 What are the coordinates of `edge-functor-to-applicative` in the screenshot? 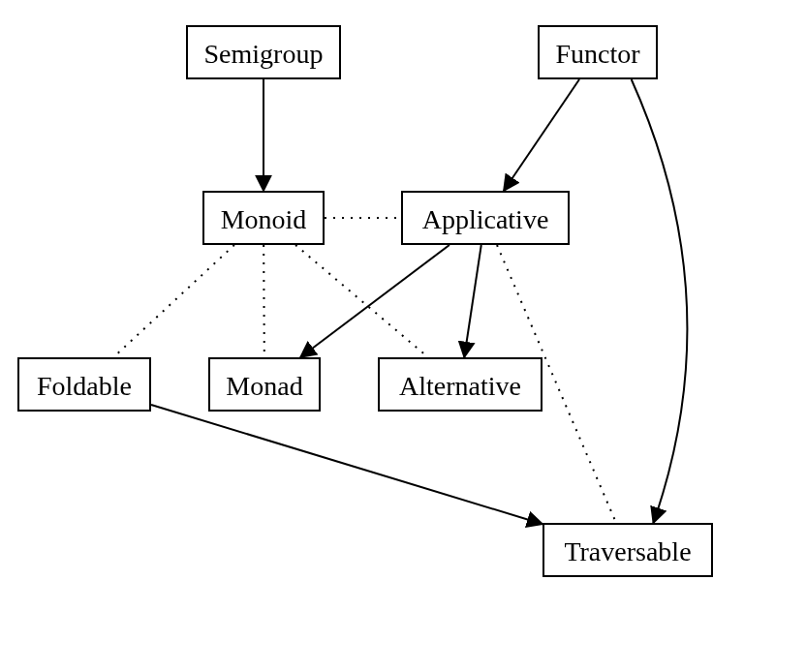 It's located at (542, 136).